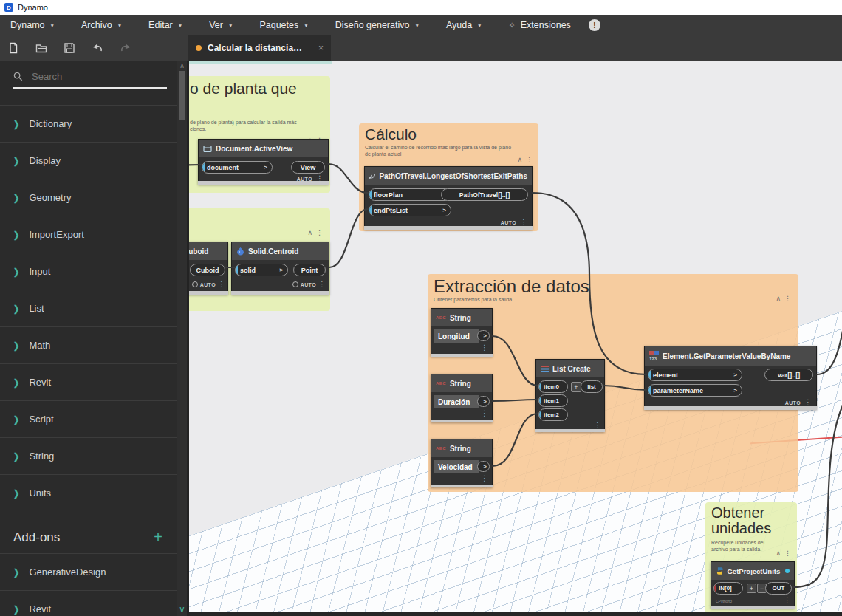 The width and height of the screenshot is (842, 616). What do you see at coordinates (221, 25) in the screenshot?
I see `menu-ver: Ver▼` at bounding box center [221, 25].